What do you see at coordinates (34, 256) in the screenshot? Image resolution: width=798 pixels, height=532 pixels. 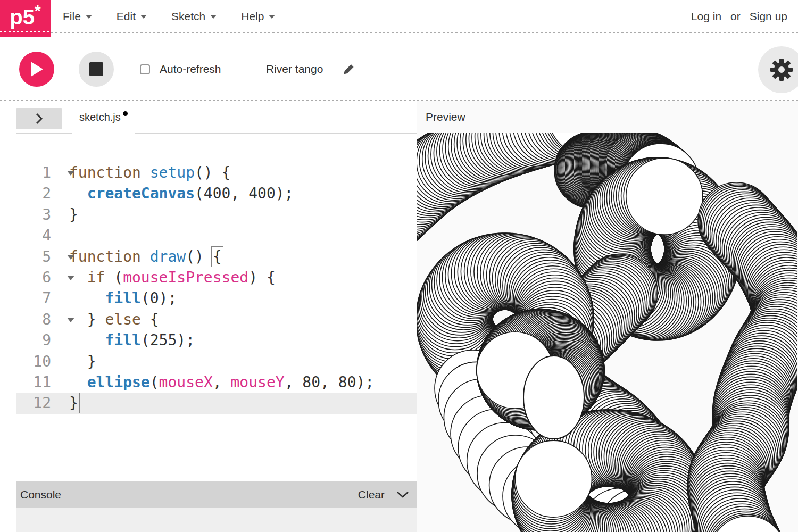 I see `line-number: 5` at bounding box center [34, 256].